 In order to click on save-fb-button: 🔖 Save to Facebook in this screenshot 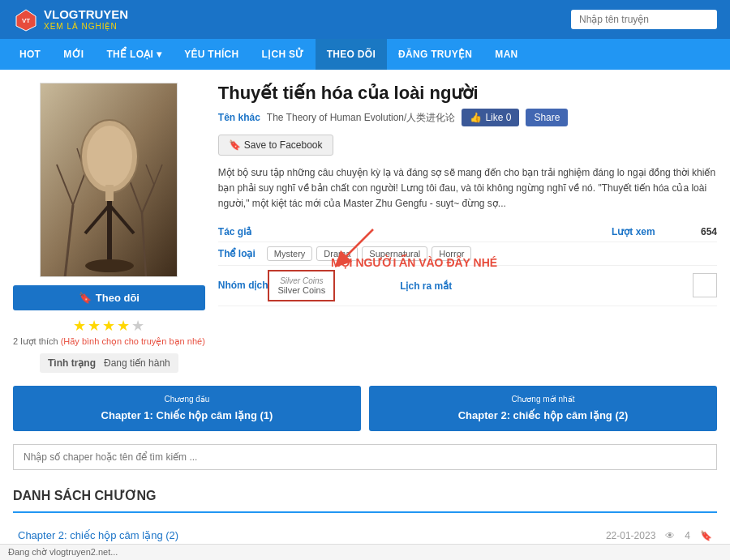, I will do `click(276, 145)`.